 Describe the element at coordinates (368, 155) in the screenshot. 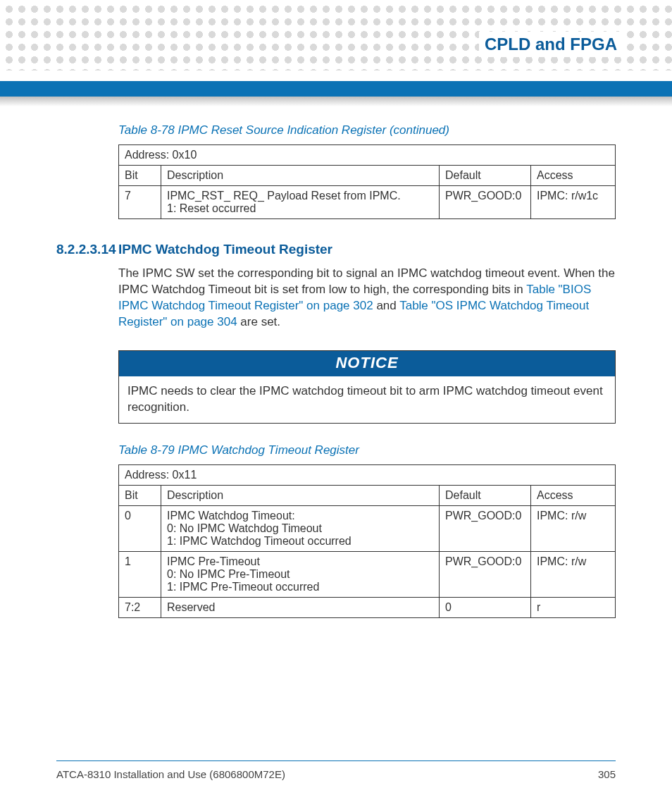

I see `table-address: Address: 0x10` at that location.